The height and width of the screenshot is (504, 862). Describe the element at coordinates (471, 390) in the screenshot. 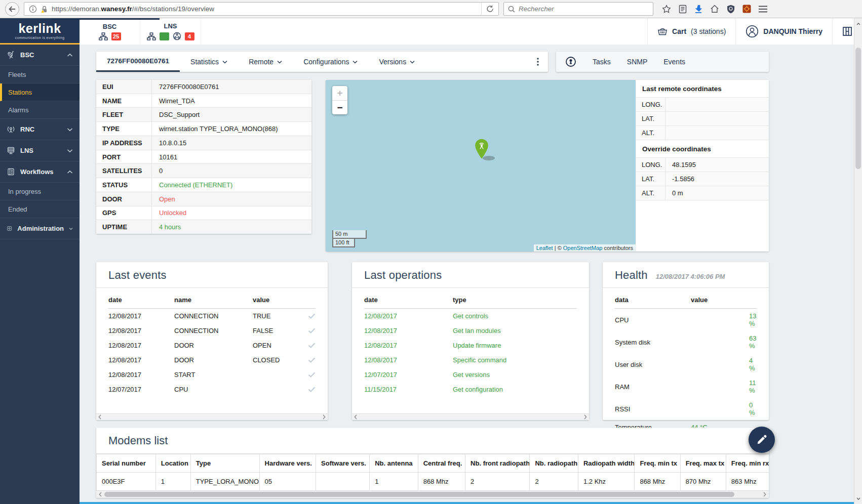

I see `table-row: 11/15/2017Get configuration` at that location.